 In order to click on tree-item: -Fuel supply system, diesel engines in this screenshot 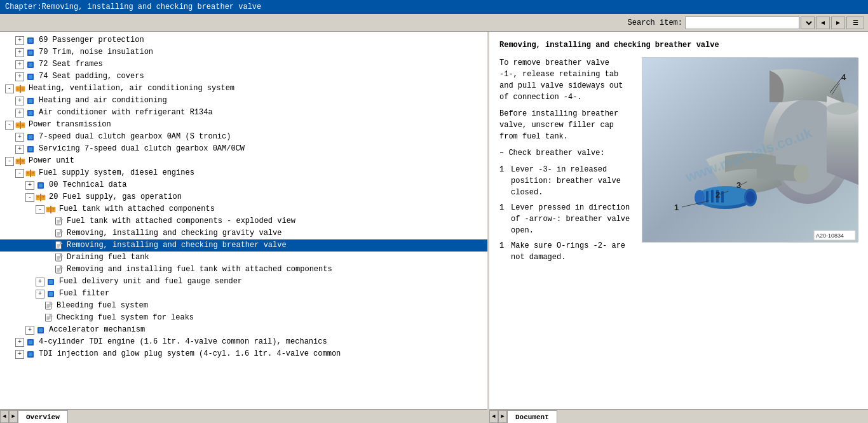, I will do `click(244, 173)`.